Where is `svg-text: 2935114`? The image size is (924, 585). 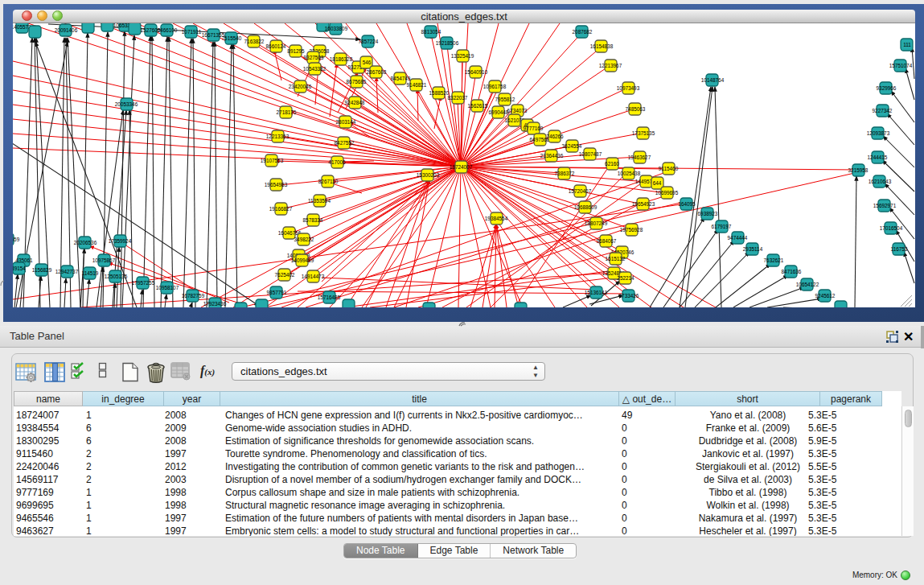 svg-text: 2935114 is located at coordinates (753, 249).